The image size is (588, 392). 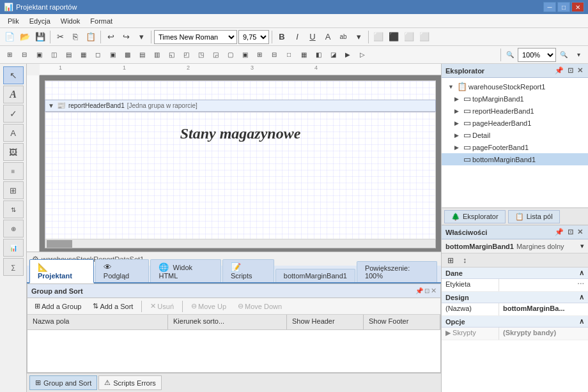 What do you see at coordinates (515, 123) in the screenshot?
I see `tree-item-pageheader: ▶ ▭ pageHeaderBand1` at bounding box center [515, 123].